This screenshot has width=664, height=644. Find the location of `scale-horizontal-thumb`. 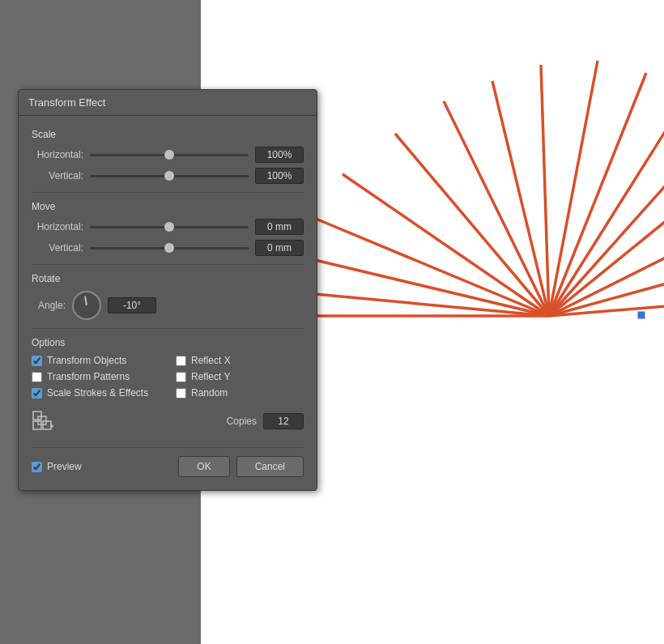

scale-horizontal-thumb is located at coordinates (169, 155).